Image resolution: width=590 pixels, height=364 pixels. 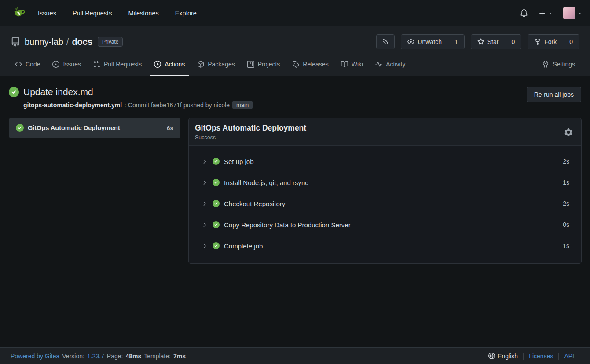 I want to click on rerun-all-jobs-button: Re-run all jobs, so click(x=554, y=95).